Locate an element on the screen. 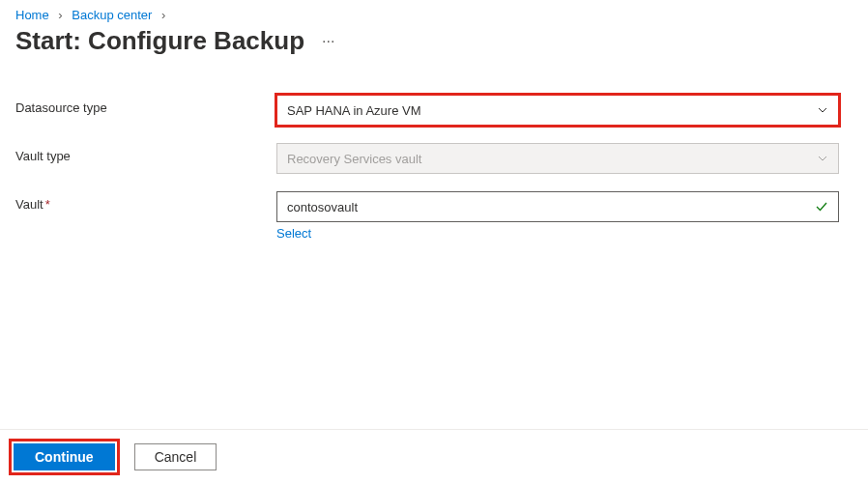  required-asterisk: * is located at coordinates (48, 205).